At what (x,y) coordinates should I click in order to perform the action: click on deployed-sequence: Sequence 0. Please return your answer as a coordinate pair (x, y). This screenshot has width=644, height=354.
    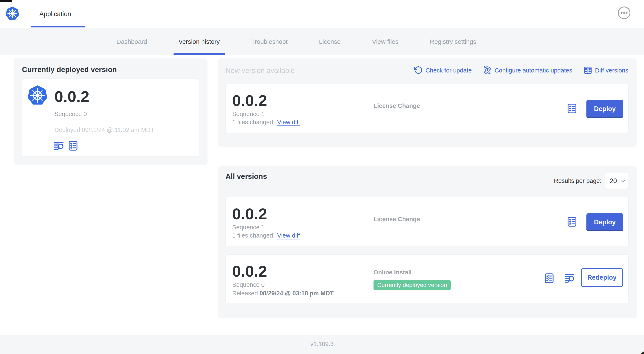
    Looking at the image, I should click on (71, 114).